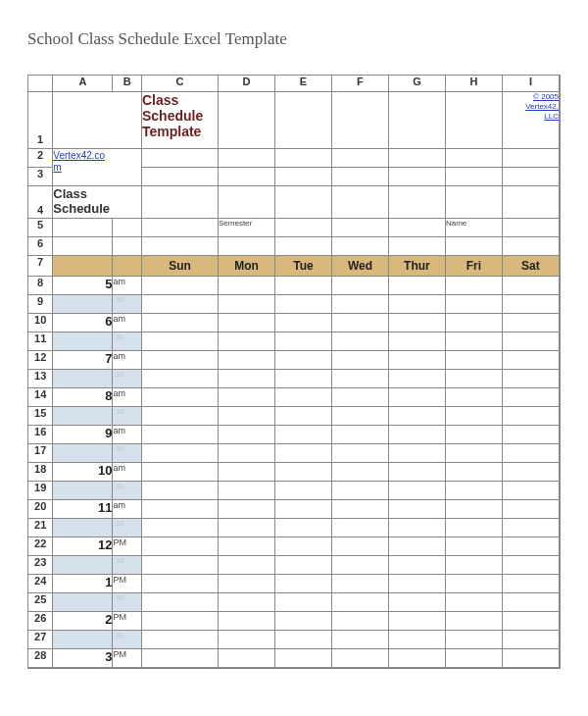 Image resolution: width=588 pixels, height=716 pixels. I want to click on day-fri: Fri, so click(473, 267).